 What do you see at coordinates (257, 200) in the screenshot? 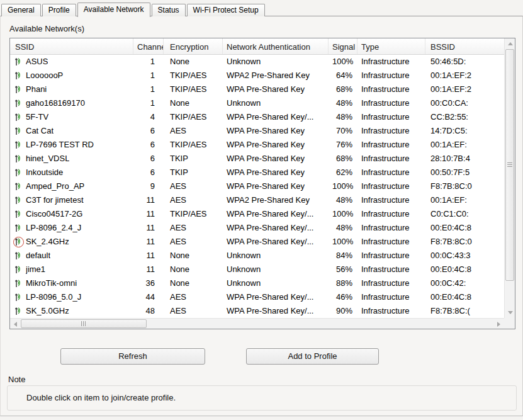
I see `network-row: C3T for jimetest 11 AES WPA2 Pre-Shared …` at bounding box center [257, 200].